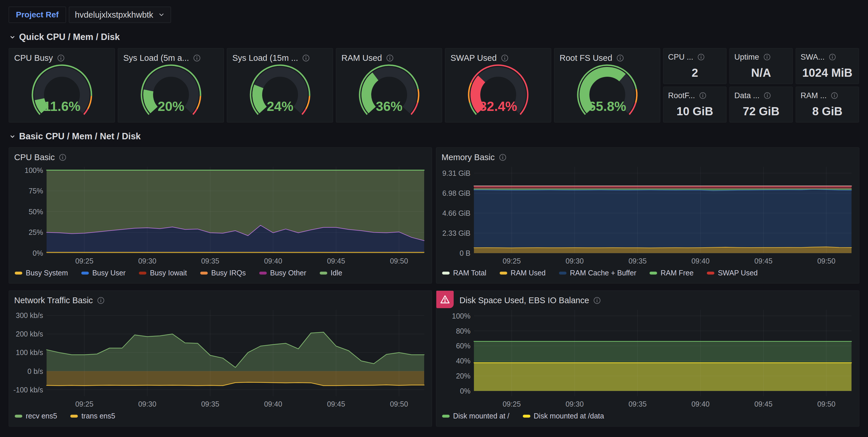 The image size is (868, 437). What do you see at coordinates (607, 92) in the screenshot?
I see `root-fs-used-gauge: 65.8%` at bounding box center [607, 92].